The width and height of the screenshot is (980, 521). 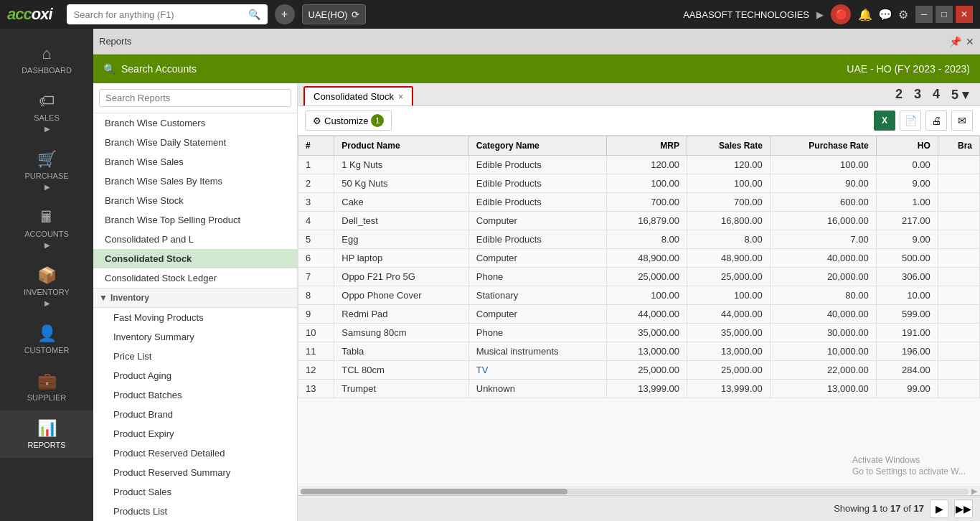 I want to click on cell-ho: 599.00, so click(x=907, y=314).